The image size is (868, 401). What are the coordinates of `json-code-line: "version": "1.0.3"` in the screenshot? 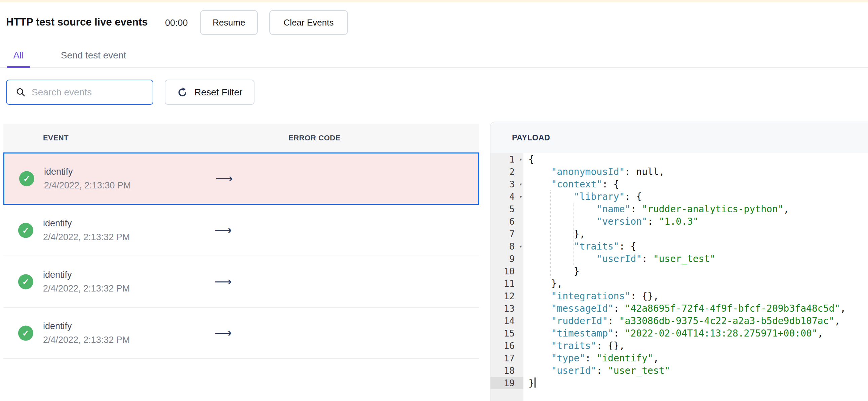 It's located at (698, 222).